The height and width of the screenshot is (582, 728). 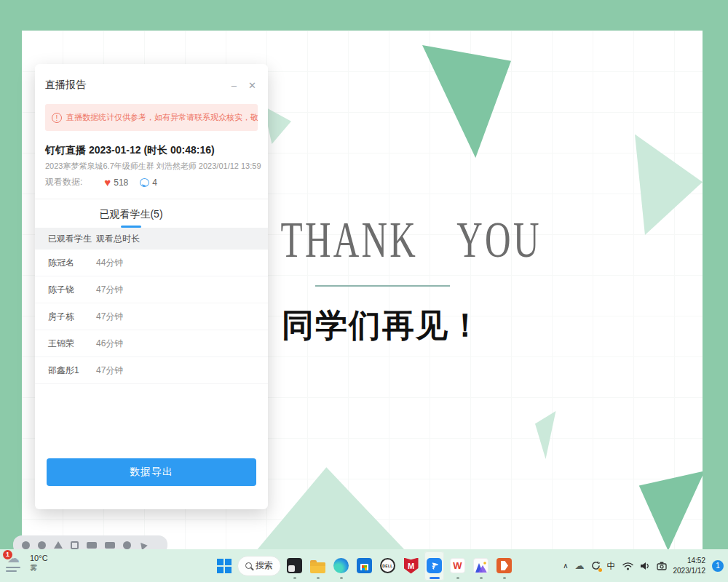 What do you see at coordinates (645, 566) in the screenshot?
I see `volume-icon` at bounding box center [645, 566].